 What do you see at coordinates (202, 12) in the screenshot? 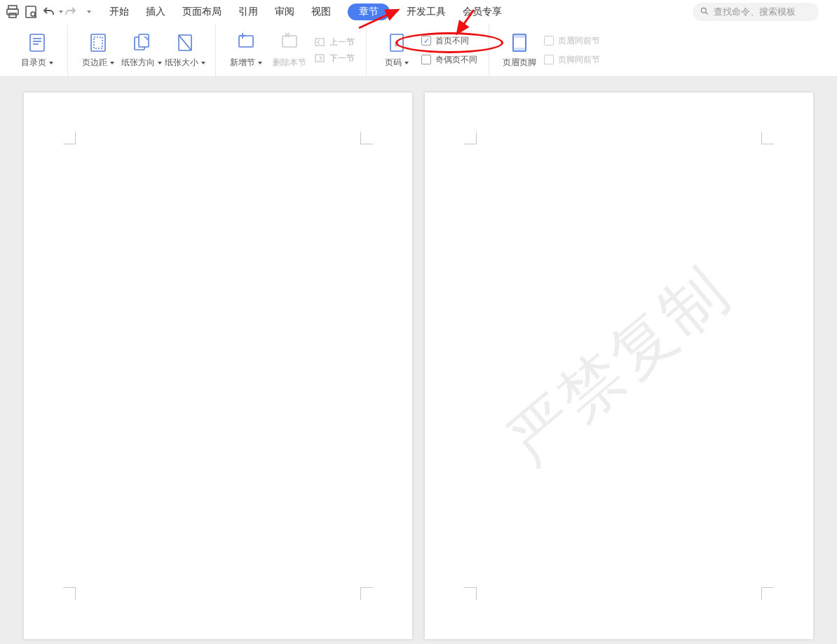
I see `tab-layout: 页面布局` at bounding box center [202, 12].